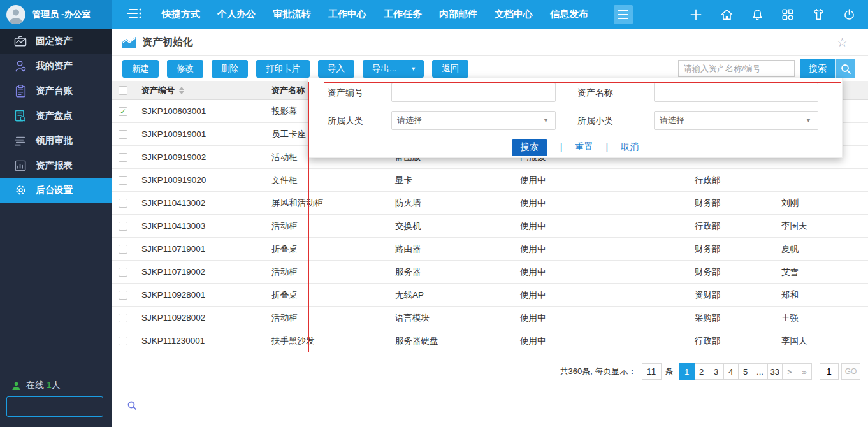 The width and height of the screenshot is (868, 427). I want to click on filter-cancel-button: 取消, so click(630, 147).